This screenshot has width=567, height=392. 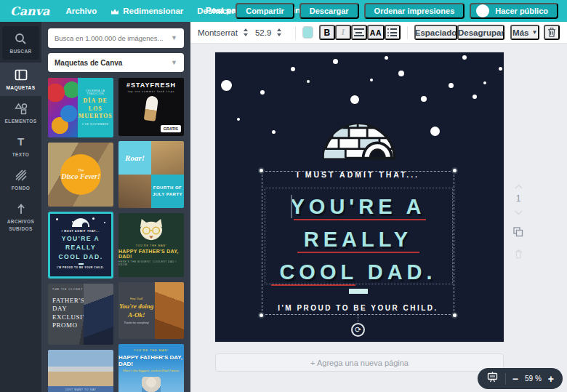 What do you see at coordinates (151, 311) in the screenshot?
I see `template-a-ok: Hey, Dad! You're doing A-Ok! Thanks for …` at bounding box center [151, 311].